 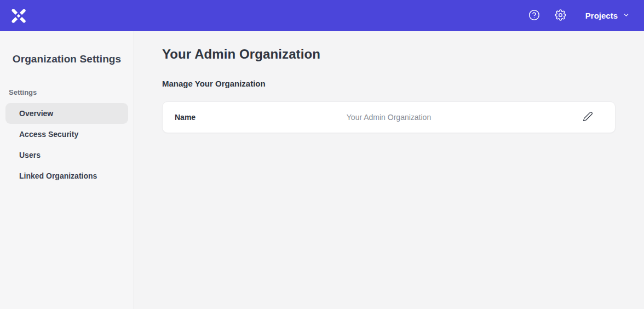 What do you see at coordinates (389, 117) in the screenshot?
I see `organization-name-value: Your Admin Organization` at bounding box center [389, 117].